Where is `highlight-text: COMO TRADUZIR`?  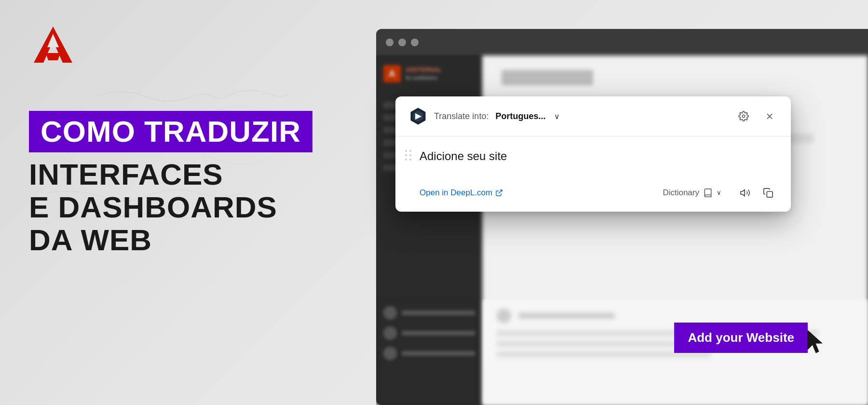
highlight-text: COMO TRADUZIR is located at coordinates (171, 131).